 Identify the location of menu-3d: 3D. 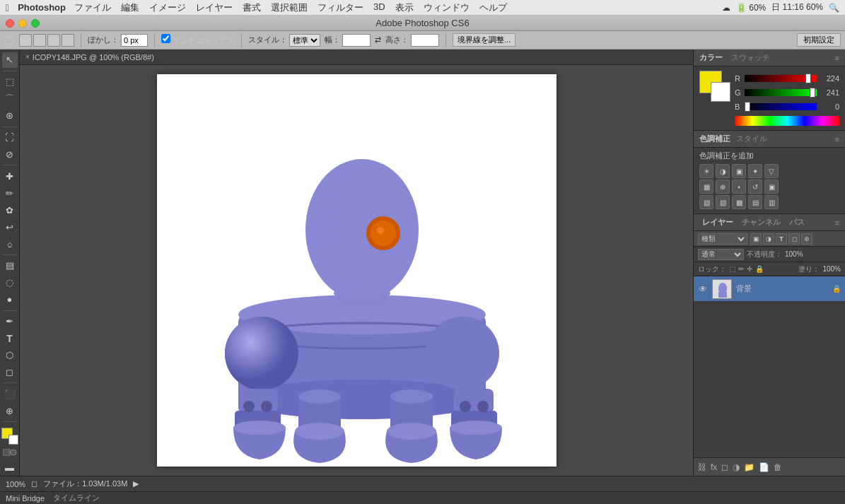
(379, 8).